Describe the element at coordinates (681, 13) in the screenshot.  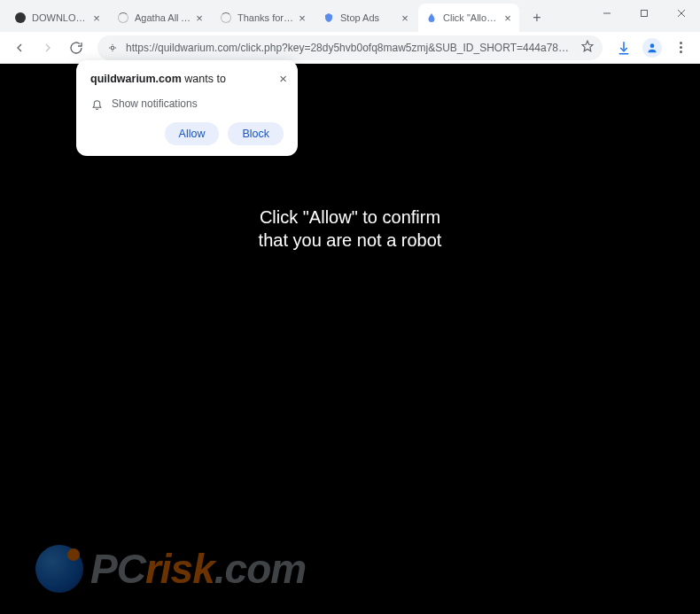
I see `window-close-button` at that location.